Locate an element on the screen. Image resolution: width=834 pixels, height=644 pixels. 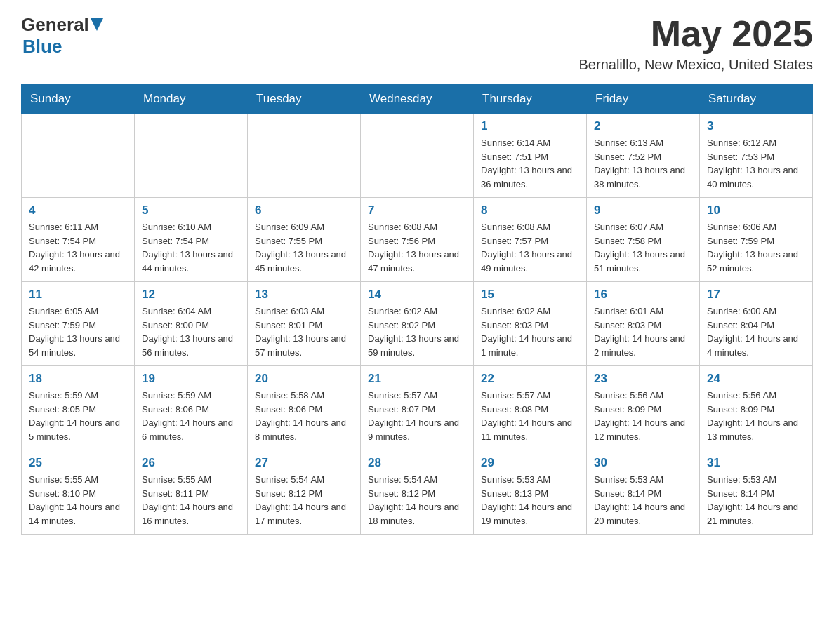
calendar-day-header: Saturday is located at coordinates (757, 100).